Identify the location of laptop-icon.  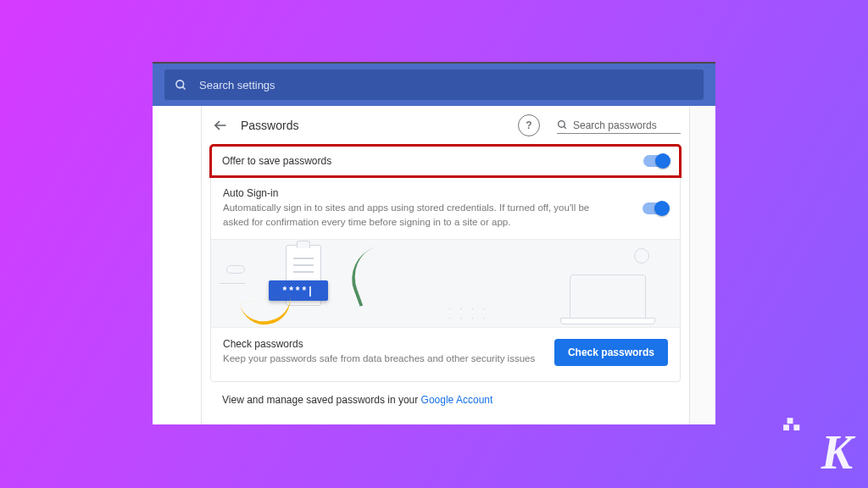
(608, 297).